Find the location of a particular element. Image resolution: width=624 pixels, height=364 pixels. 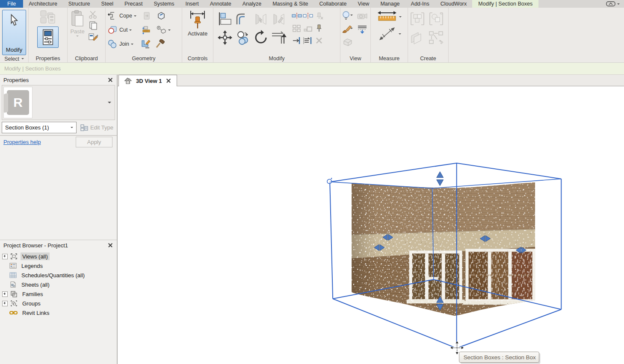

create-parts-icon is located at coordinates (436, 38).